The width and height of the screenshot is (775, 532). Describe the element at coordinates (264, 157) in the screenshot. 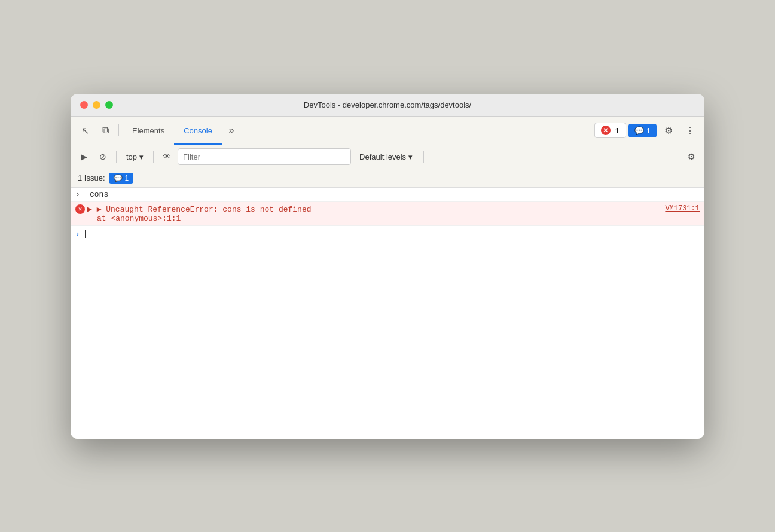

I see `filter-input` at that location.